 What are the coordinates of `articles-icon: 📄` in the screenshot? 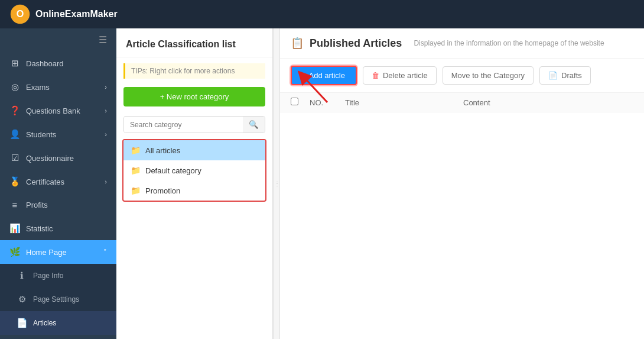 It's located at (22, 323).